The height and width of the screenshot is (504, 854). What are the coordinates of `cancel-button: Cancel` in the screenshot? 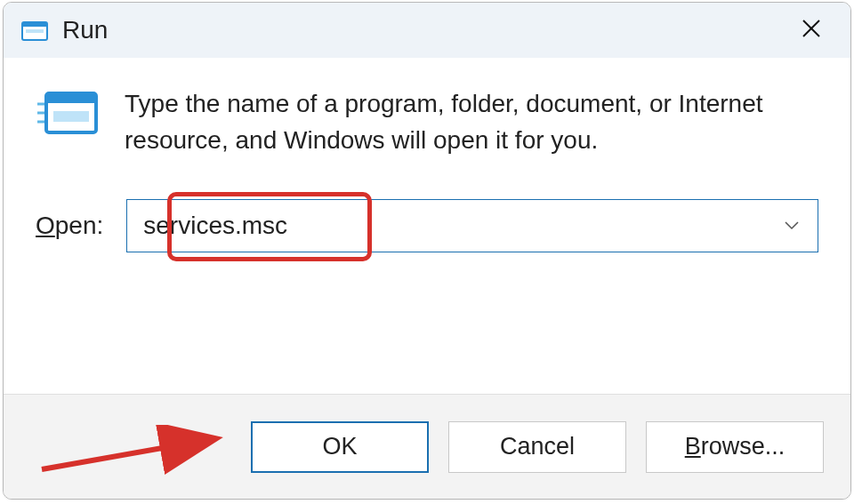 It's located at (537, 447).